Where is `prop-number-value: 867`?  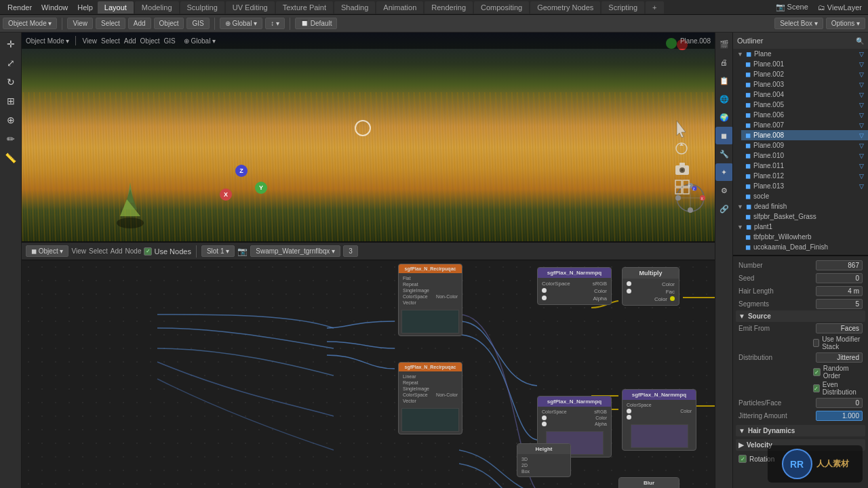 prop-number-value: 867 is located at coordinates (840, 266).